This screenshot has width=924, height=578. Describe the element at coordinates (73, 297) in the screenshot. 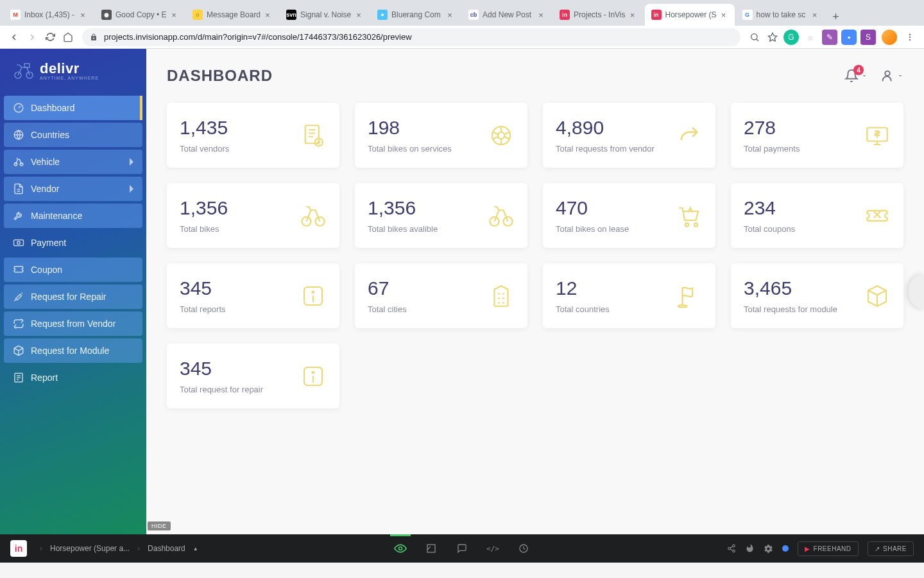

I see `sidebar-item-request-for-repair: Request for Repair` at that location.